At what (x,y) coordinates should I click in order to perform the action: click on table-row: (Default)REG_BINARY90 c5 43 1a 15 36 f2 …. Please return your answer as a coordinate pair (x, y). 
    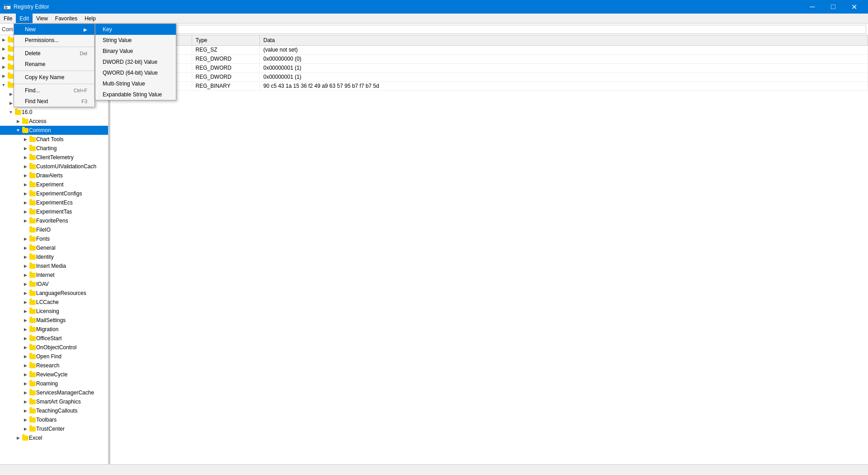
    Looking at the image, I should click on (489, 86).